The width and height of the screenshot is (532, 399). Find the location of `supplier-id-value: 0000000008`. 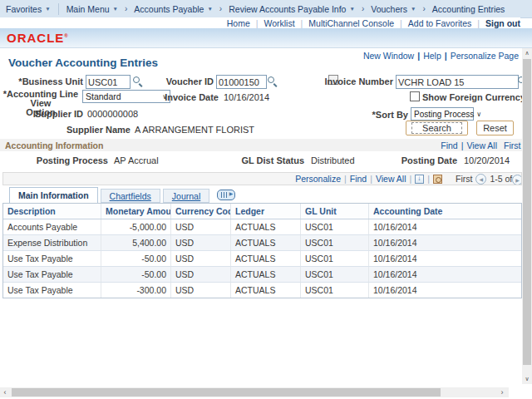

supplier-id-value: 0000000008 is located at coordinates (113, 114).